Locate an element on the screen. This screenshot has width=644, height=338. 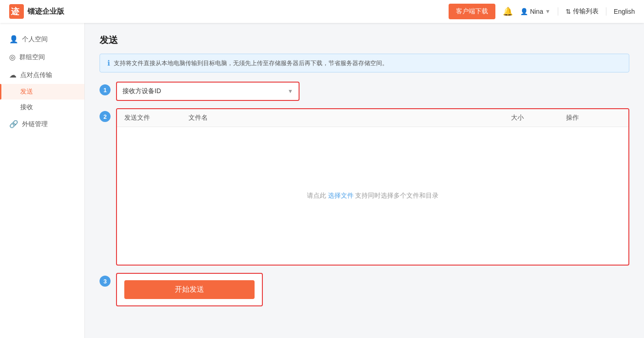
header: 迹 镭迹企业版 客户端下载 🔔 👤 Nina ▼ ⇅ 传输列表 English is located at coordinates (322, 11).